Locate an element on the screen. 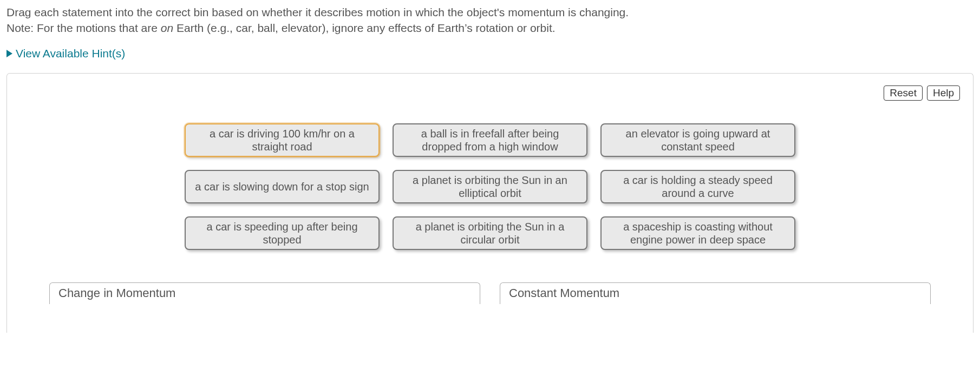 The height and width of the screenshot is (369, 980). card-text: a car is speeding up after being stopped is located at coordinates (282, 233).